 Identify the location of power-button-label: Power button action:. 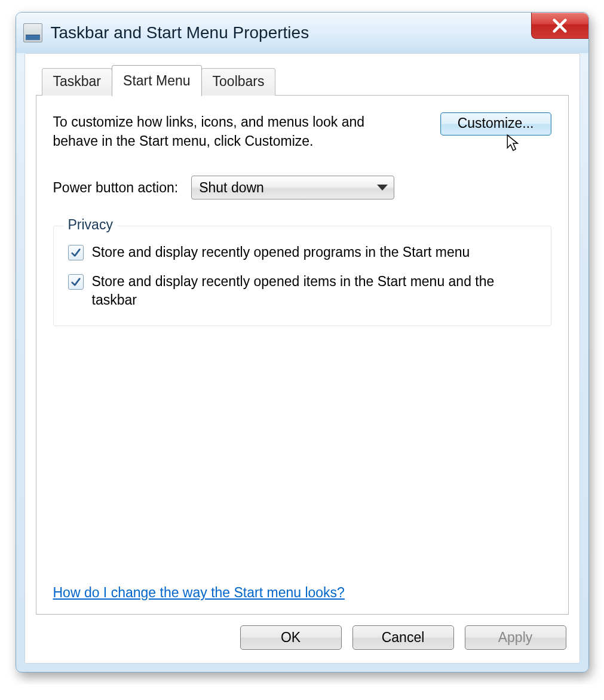
(116, 188).